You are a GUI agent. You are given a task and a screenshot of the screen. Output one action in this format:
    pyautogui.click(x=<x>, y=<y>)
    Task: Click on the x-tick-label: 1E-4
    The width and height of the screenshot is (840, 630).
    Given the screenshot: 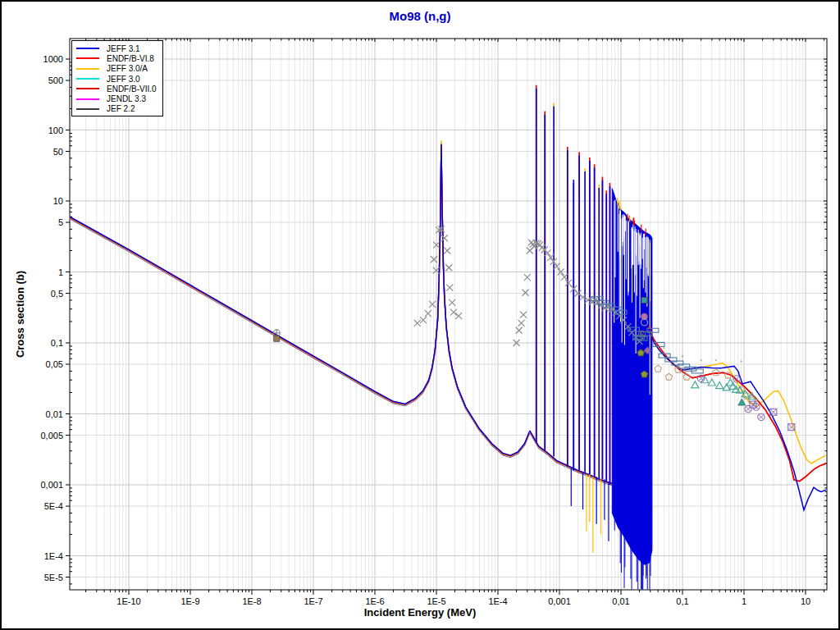 What is the action you would take?
    pyautogui.click(x=497, y=601)
    